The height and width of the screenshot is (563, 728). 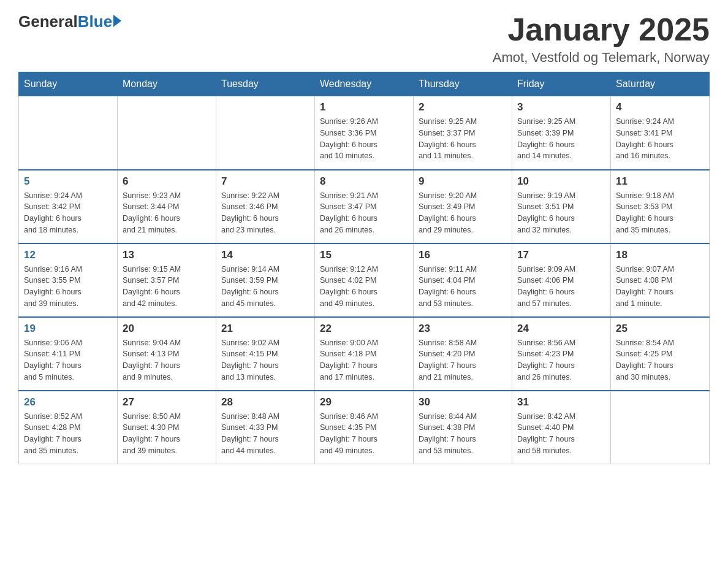 I want to click on day-number: 21, so click(x=265, y=329).